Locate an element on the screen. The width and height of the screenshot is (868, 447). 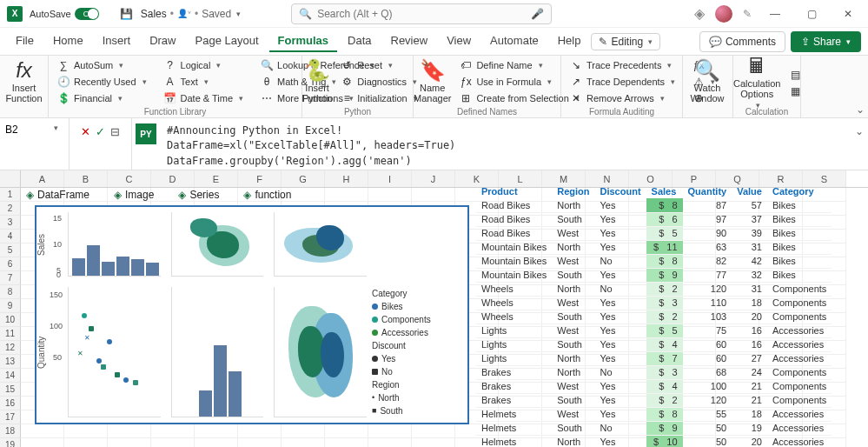
table-row: WheelsSouthYes$ 210320Components is located at coordinates (653, 317).